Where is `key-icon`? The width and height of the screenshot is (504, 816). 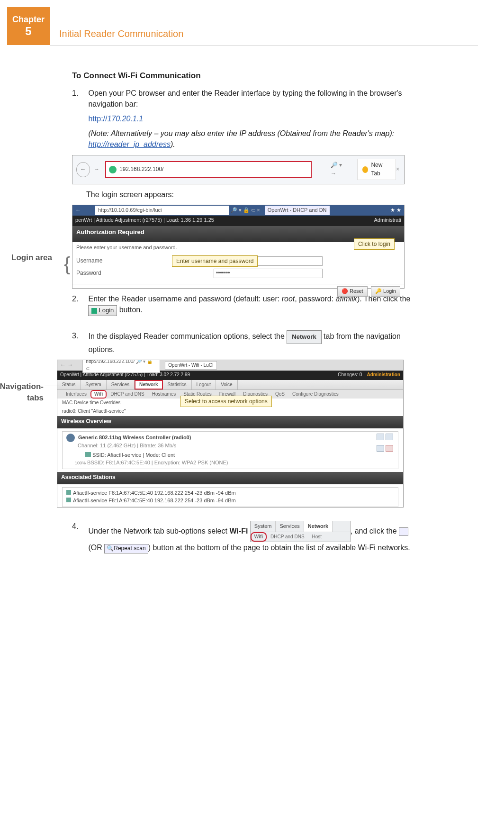 key-icon is located at coordinates (94, 311).